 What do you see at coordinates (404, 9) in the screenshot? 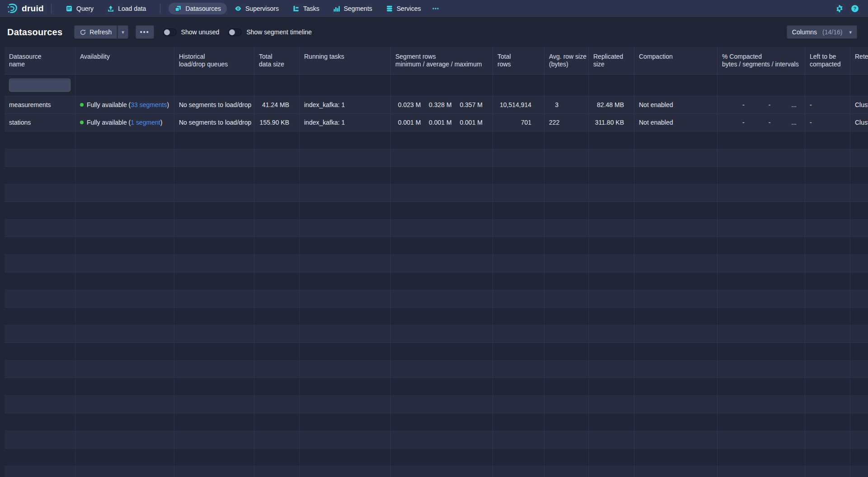
I see `nav-item-services: Services` at bounding box center [404, 9].